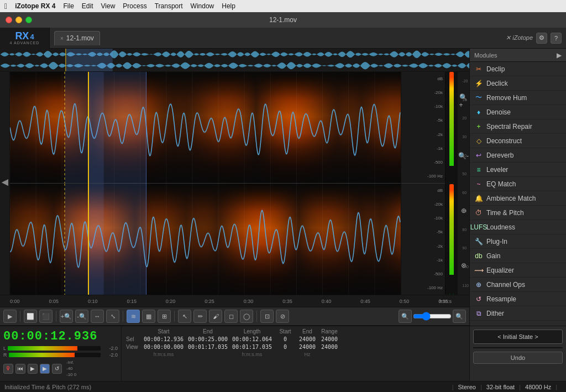  What do you see at coordinates (10, 316) in the screenshot?
I see `playback-tool-btn: ▶` at bounding box center [10, 316].